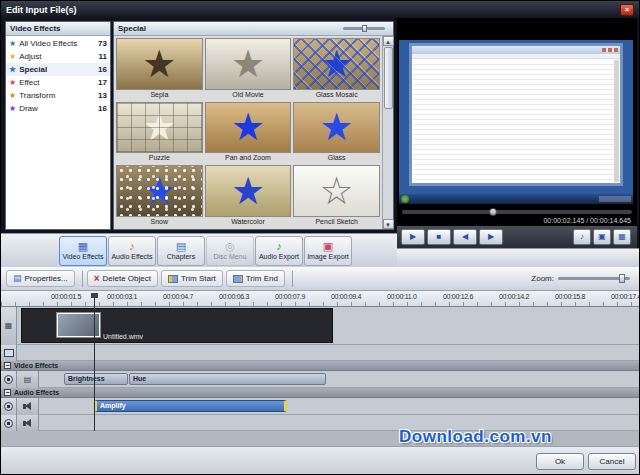 The height and width of the screenshot is (475, 640). I want to click on video-effects-gutter, so click(9, 380).